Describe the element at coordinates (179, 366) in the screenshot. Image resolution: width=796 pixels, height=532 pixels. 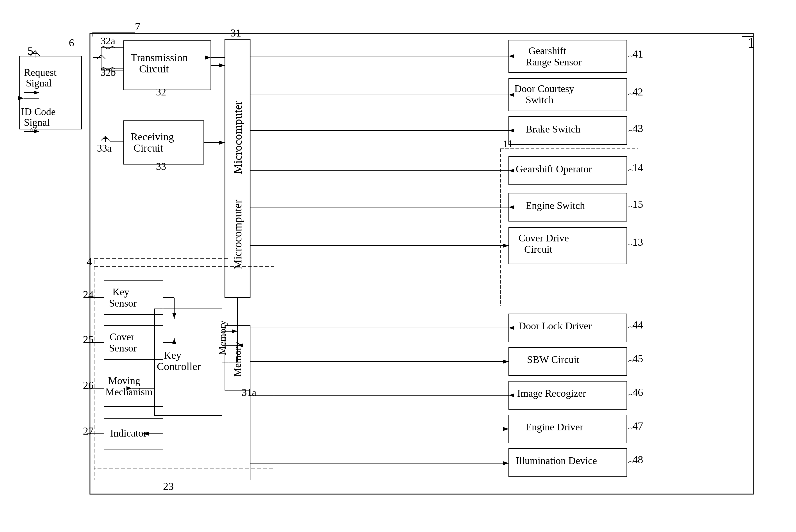
I see `svg-text: Controller` at that location.